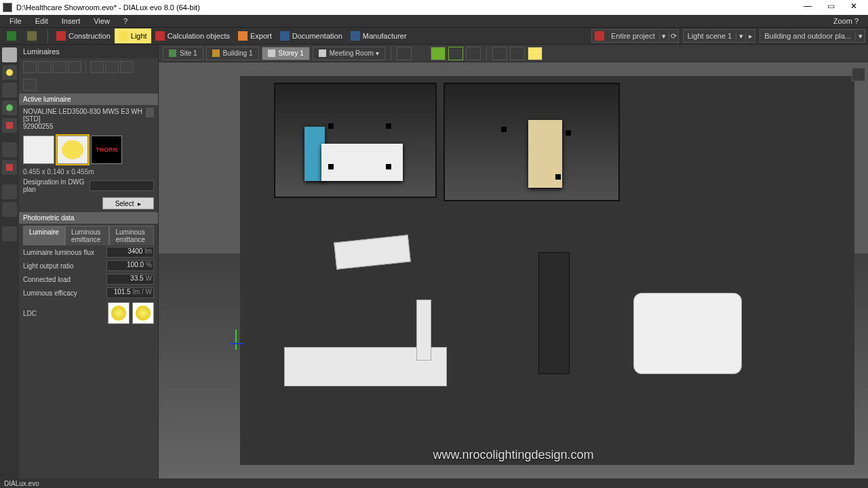  What do you see at coordinates (132, 236) in the screenshot?
I see `tab-emittance-2: Luminous emittance` at bounding box center [132, 236].